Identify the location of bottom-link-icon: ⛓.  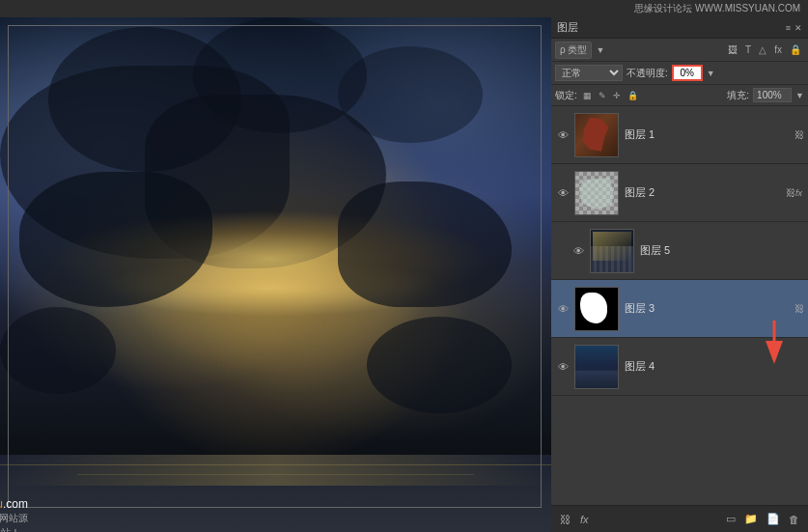
(566, 519).